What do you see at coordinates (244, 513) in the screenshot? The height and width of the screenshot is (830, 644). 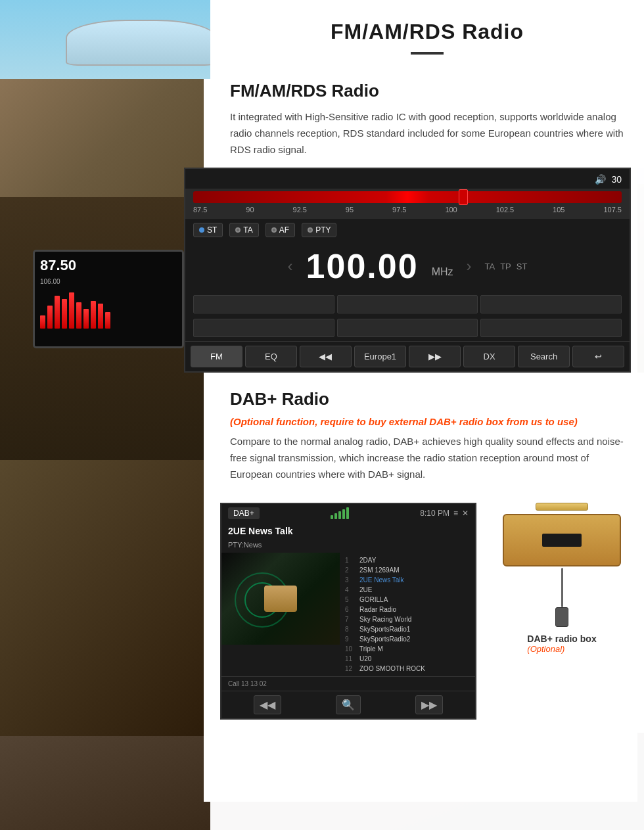 I see `dab-header-label: DAB+` at bounding box center [244, 513].